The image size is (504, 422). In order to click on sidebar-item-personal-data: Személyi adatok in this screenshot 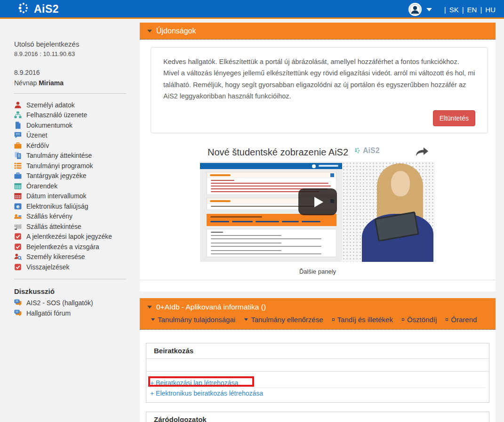, I will do `click(75, 105)`.